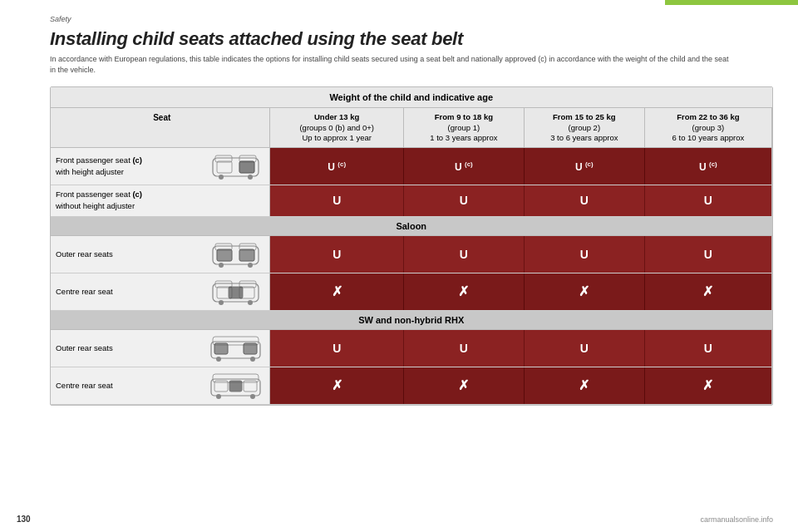  What do you see at coordinates (584, 128) in the screenshot?
I see `col-header-3: From 15 to 25 kg (group 2) 3 to 6 years …` at bounding box center [584, 128].